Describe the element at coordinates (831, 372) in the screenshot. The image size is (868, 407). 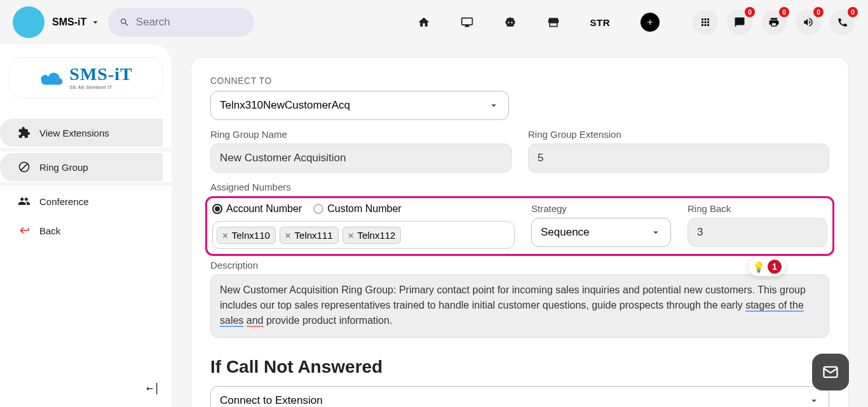
I see `mail-icon` at that location.